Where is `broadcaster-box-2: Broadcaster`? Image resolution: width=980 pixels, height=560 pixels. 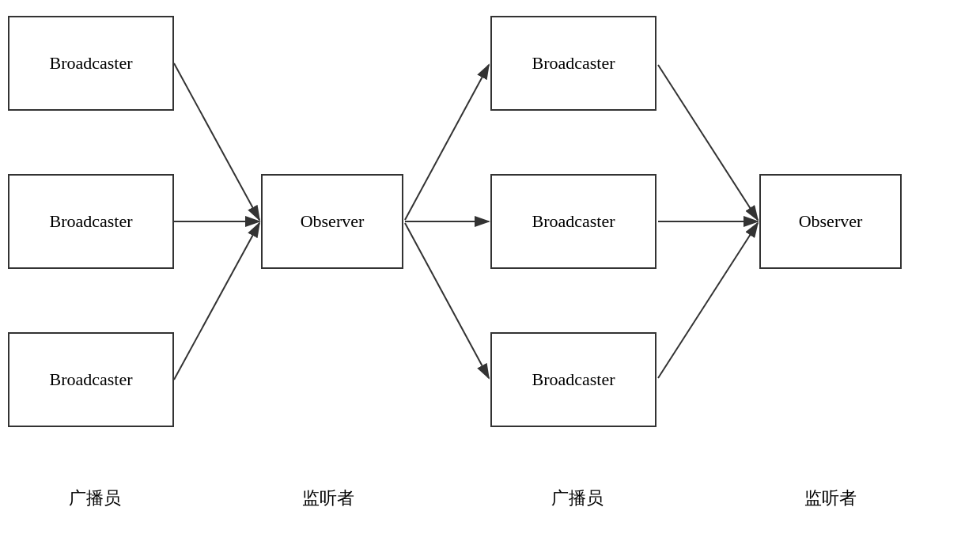
broadcaster-box-2: Broadcaster is located at coordinates (91, 221).